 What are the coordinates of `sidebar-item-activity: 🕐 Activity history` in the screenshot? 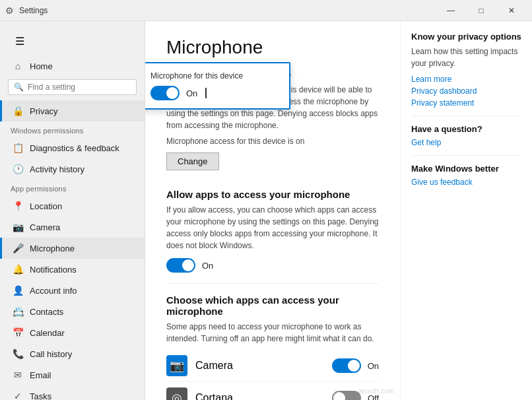 It's located at (73, 169).